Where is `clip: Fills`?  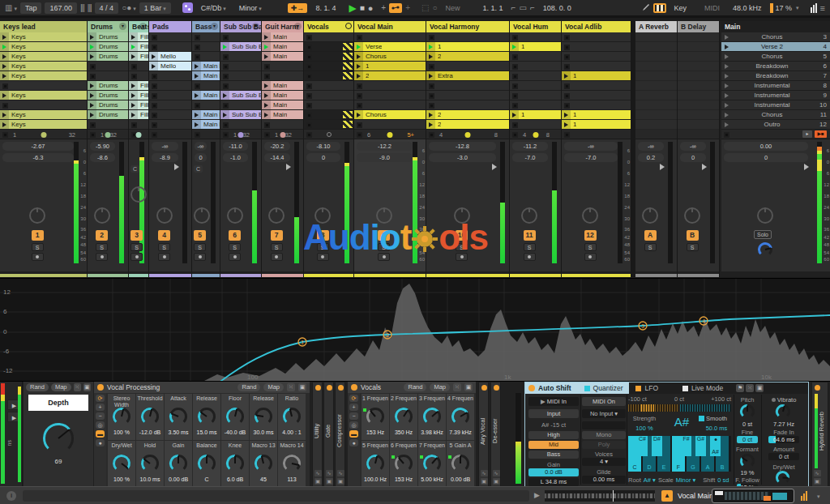
clip: Fills is located at coordinates (139, 115).